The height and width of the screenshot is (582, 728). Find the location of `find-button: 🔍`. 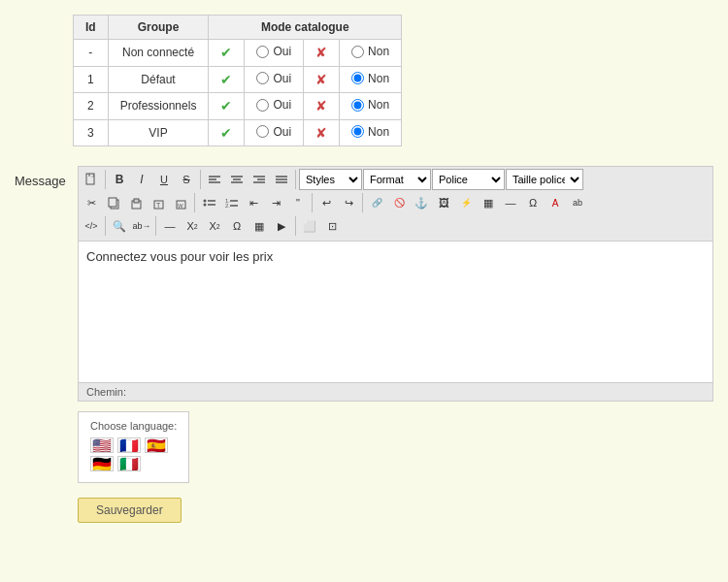

find-button: 🔍 is located at coordinates (119, 226).